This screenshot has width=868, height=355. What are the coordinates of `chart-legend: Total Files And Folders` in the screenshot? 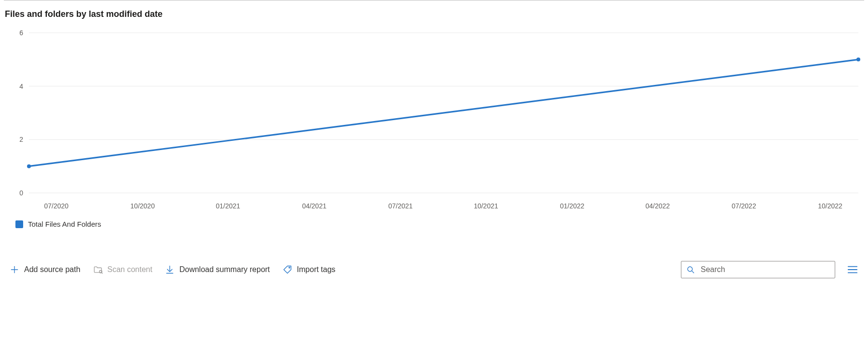 It's located at (442, 224).